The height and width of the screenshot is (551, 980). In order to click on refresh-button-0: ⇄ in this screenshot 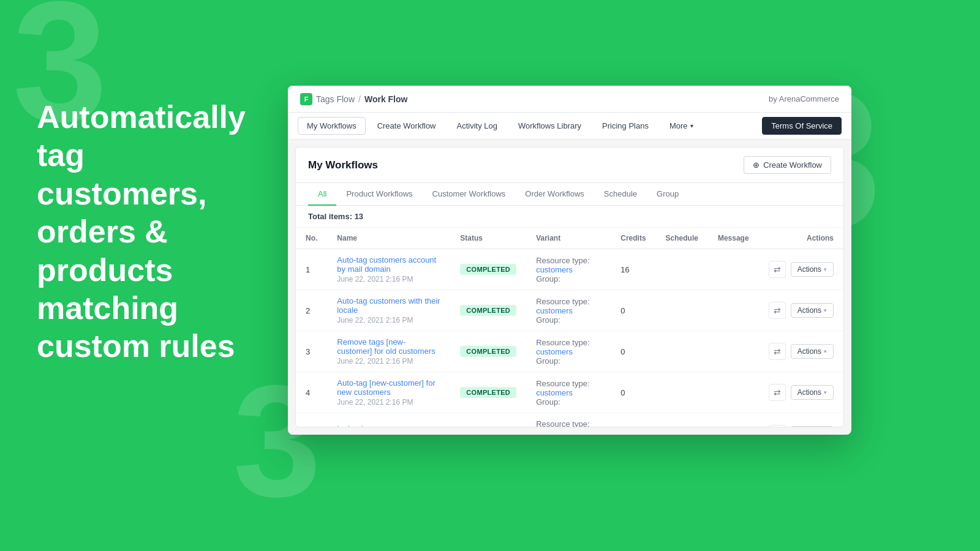, I will do `click(777, 269)`.